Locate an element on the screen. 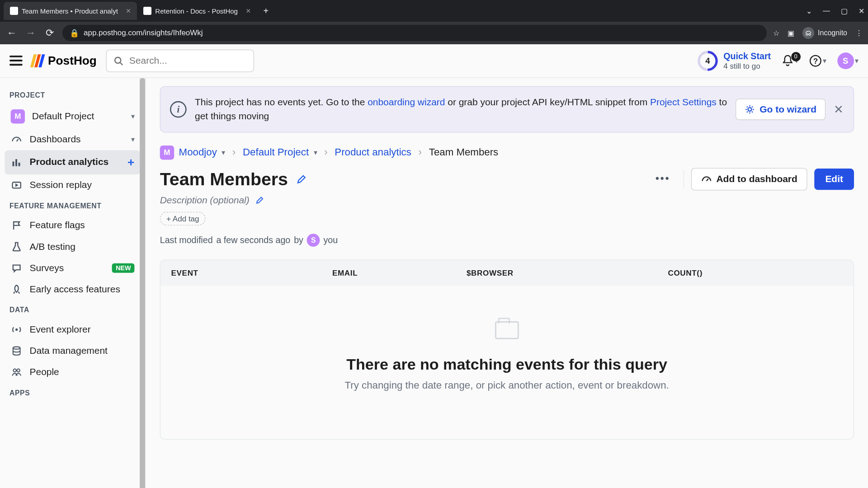  sidebar-item-data-management: Data management is located at coordinates (72, 351).